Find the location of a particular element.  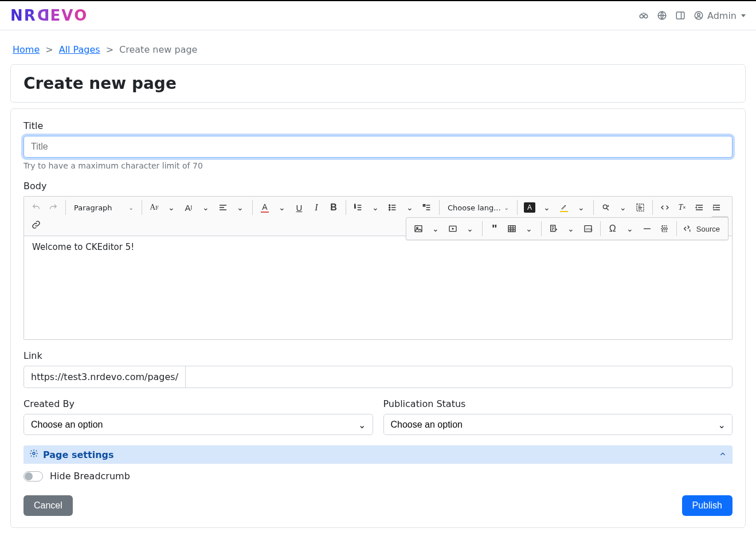

user-icon is located at coordinates (699, 15).